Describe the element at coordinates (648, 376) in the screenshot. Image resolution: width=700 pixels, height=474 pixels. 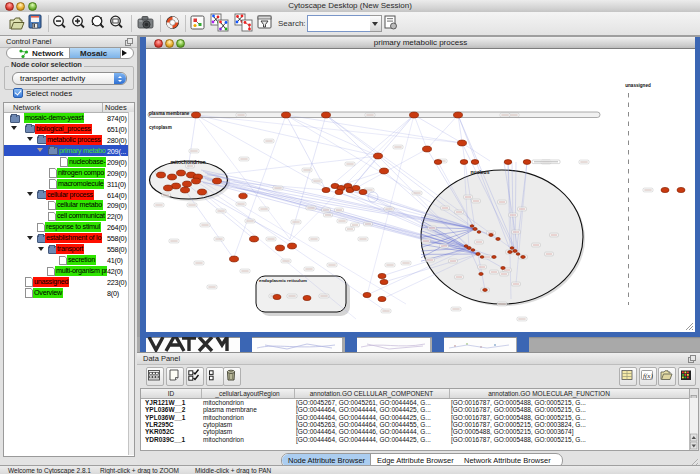
I see `svg-text: f(x)` at that location.